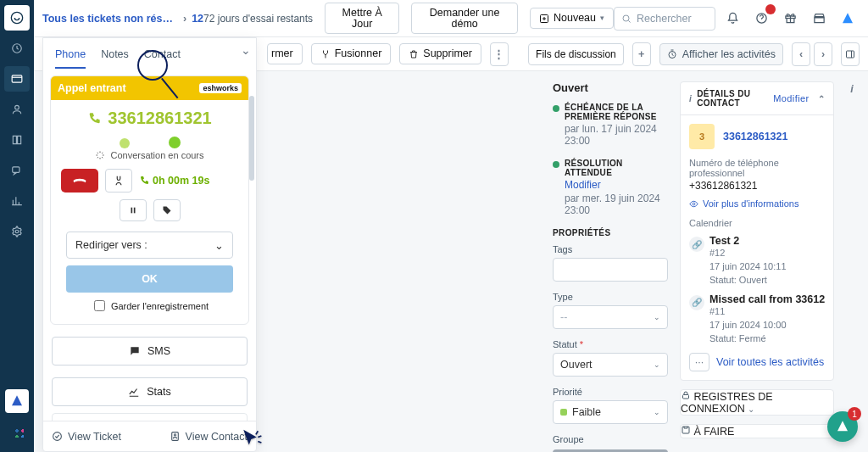  What do you see at coordinates (767, 254) in the screenshot?
I see `activity-sub: #12` at bounding box center [767, 254].